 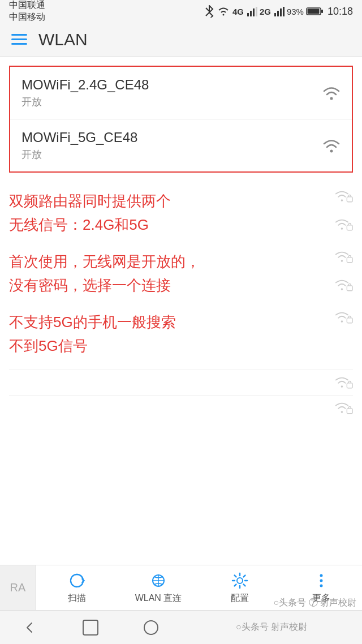 I want to click on toolbar-wlan-direct: WLAN 直连, so click(x=158, y=587).